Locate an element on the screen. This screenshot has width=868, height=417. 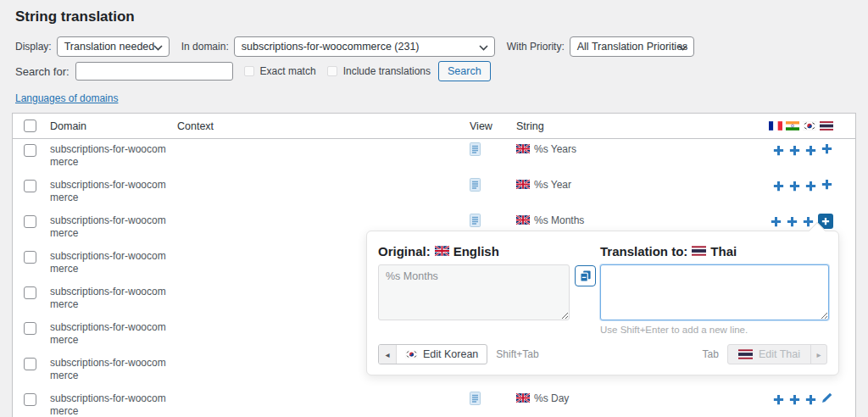
table-row: subscriptions-for-woocommerce %s Year is located at coordinates (434, 192).